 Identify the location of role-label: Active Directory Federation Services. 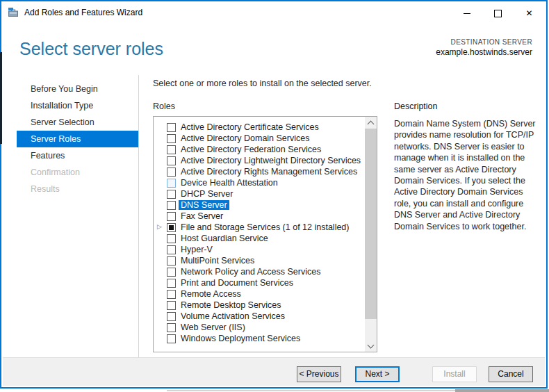
(251, 149).